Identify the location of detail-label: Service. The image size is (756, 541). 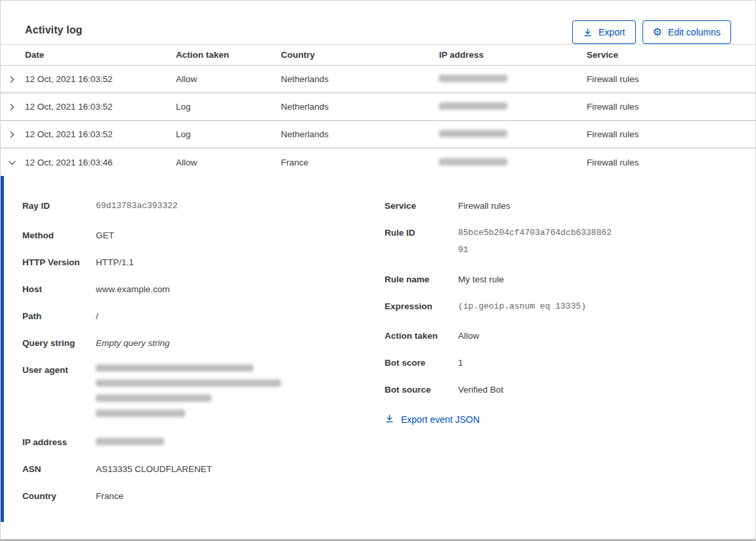
(421, 206).